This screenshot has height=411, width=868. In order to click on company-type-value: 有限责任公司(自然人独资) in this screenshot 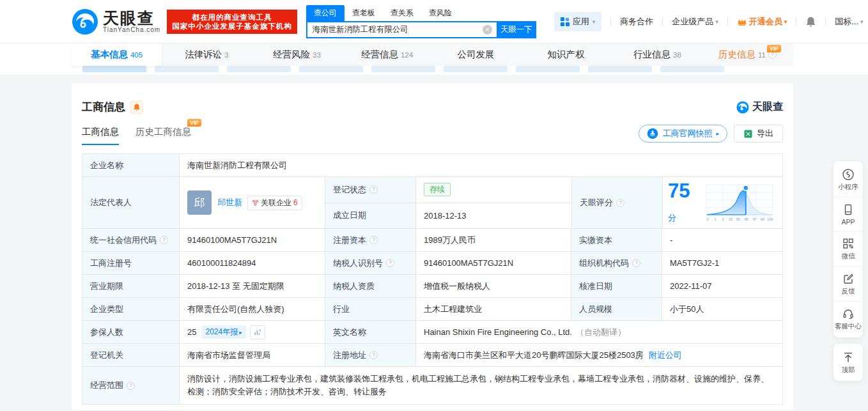, I will do `click(252, 309)`.